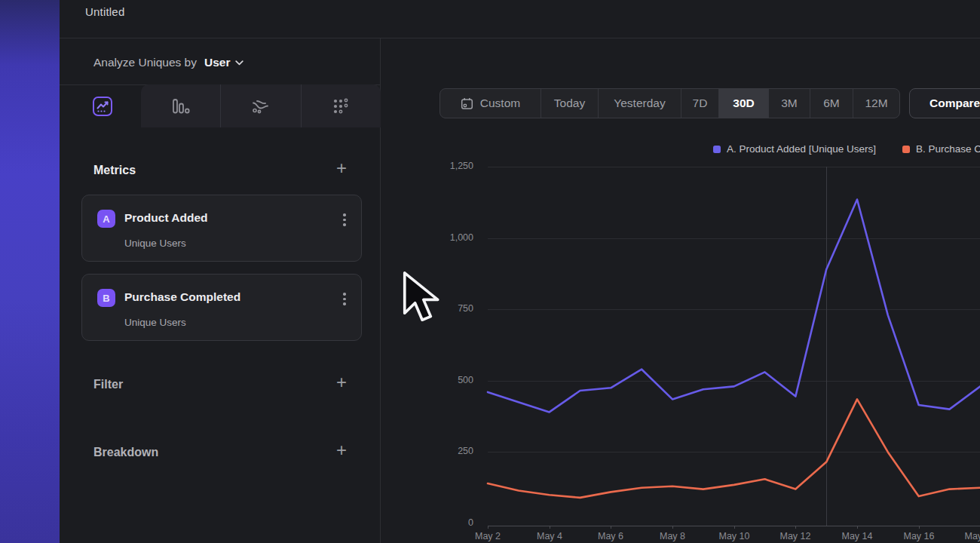 The width and height of the screenshot is (980, 543). I want to click on series-line, so click(734, 448).